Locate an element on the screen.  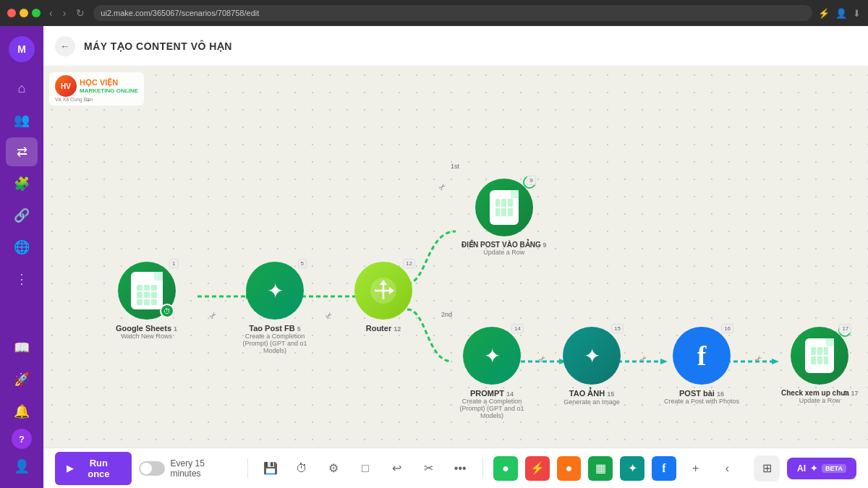
node-badge-prompt: 14 is located at coordinates (518, 328).